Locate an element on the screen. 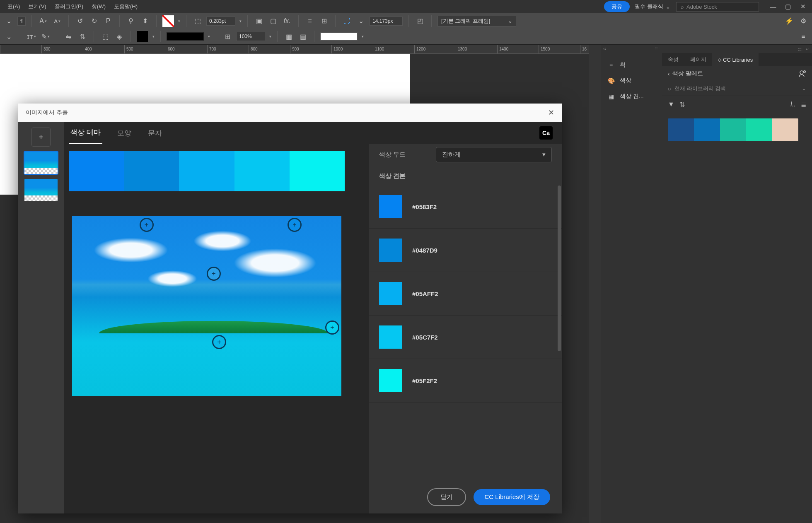 This screenshot has height=523, width=812. minimize-button: — is located at coordinates (773, 7).